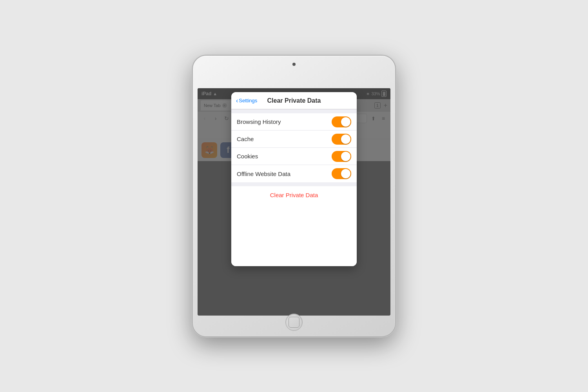  Describe the element at coordinates (294, 174) in the screenshot. I see `offline-website-data-toggle-row: Offline Website Data` at that location.